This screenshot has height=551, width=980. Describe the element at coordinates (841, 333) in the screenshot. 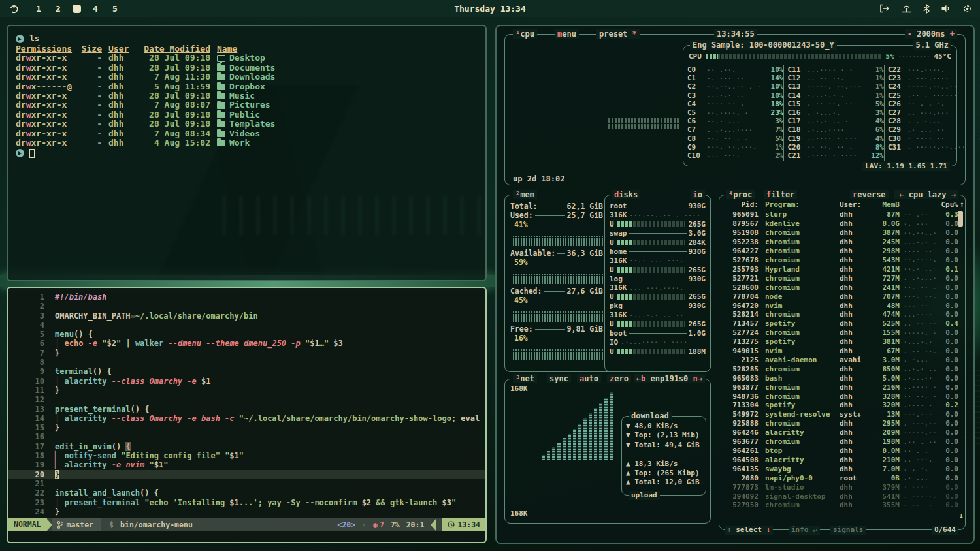

I see `process-row-527724: 527724chromiumdhh155M·····. ··.0.0` at that location.